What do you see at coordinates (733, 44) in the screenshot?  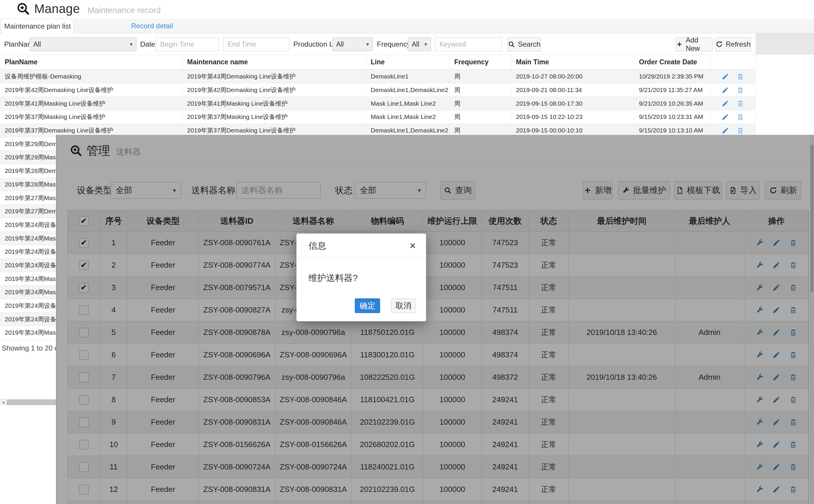 I see `refresh-button: Refresh` at bounding box center [733, 44].